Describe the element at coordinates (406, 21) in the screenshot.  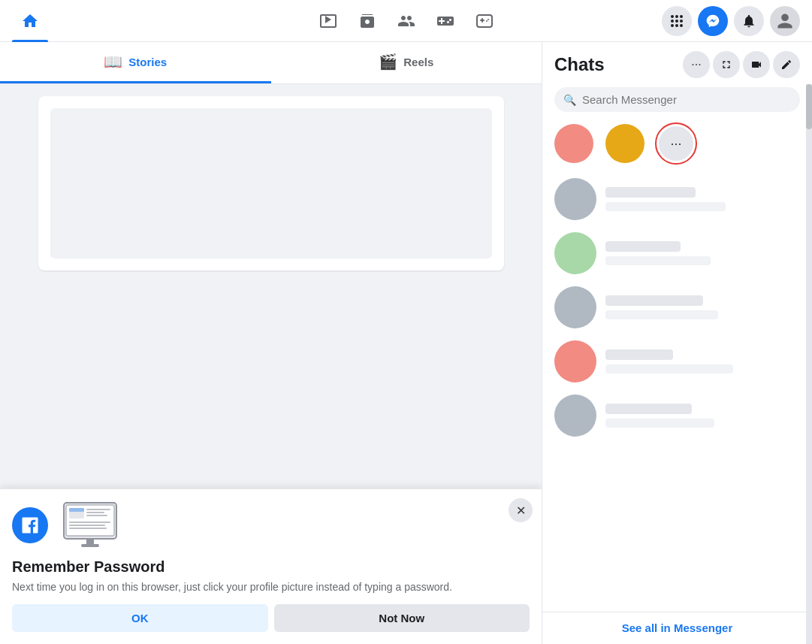
I see `nav-center` at that location.